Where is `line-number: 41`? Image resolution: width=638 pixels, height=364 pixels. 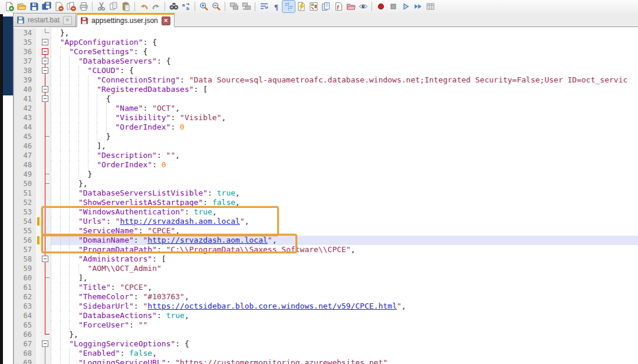
line-number: 41 is located at coordinates (25, 99).